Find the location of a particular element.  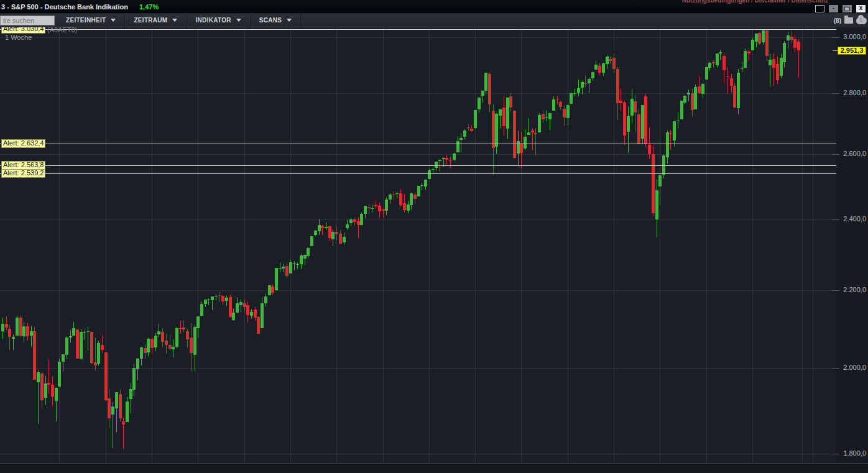

menu-indikator: INDIKATOR is located at coordinates (218, 21).